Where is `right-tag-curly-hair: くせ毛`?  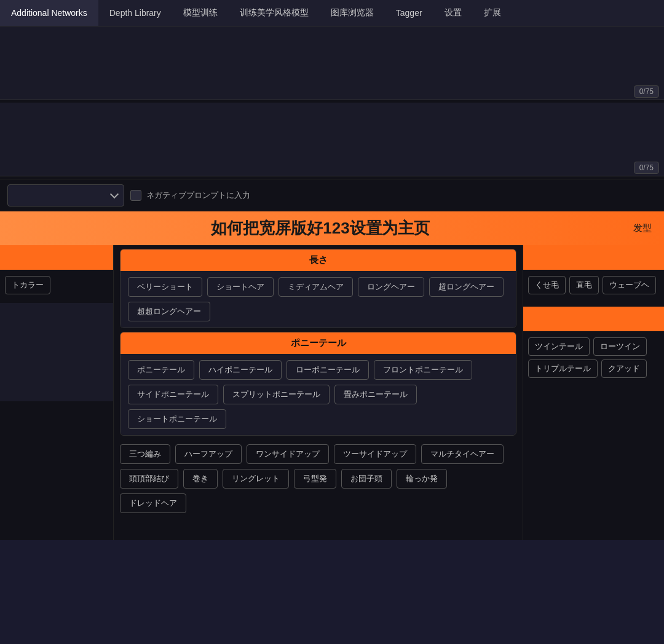 right-tag-curly-hair: くせ毛 is located at coordinates (547, 285).